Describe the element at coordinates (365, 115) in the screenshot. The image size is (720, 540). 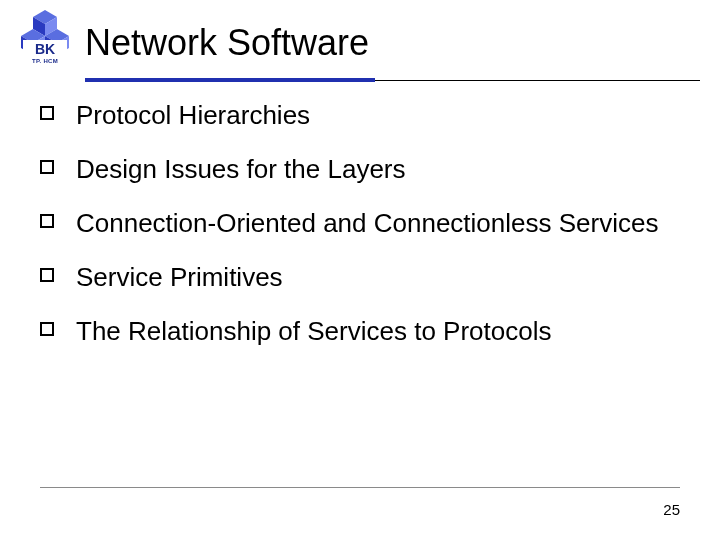
I see `list-item: Protocol Hierarchies` at that location.